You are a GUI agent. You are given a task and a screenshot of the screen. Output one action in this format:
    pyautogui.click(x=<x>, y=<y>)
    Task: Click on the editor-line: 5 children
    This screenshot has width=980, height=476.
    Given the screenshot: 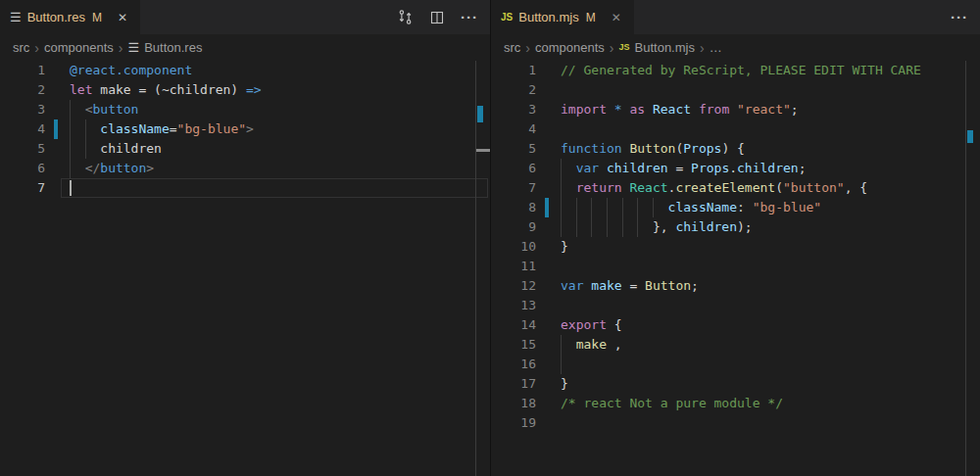 What is the action you would take?
    pyautogui.click(x=245, y=149)
    